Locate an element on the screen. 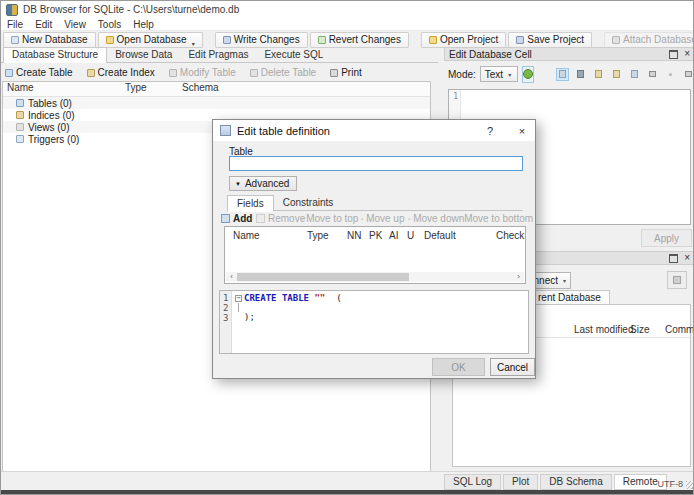 This screenshot has height=495, width=694. create-table-button: Create Table is located at coordinates (39, 72).